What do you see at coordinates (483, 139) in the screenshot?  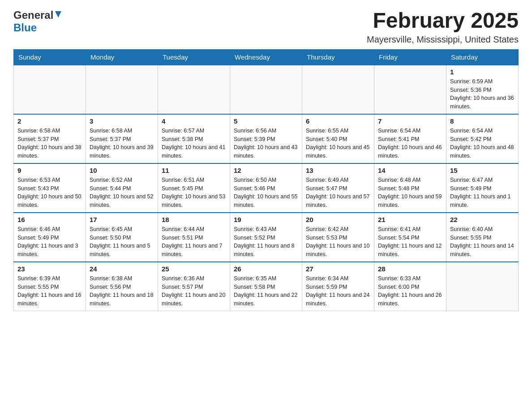 I see `calendar-cell: 8Sunrise: 6:54 AMSunset: 5:42 PMDaylight…` at bounding box center [483, 139].